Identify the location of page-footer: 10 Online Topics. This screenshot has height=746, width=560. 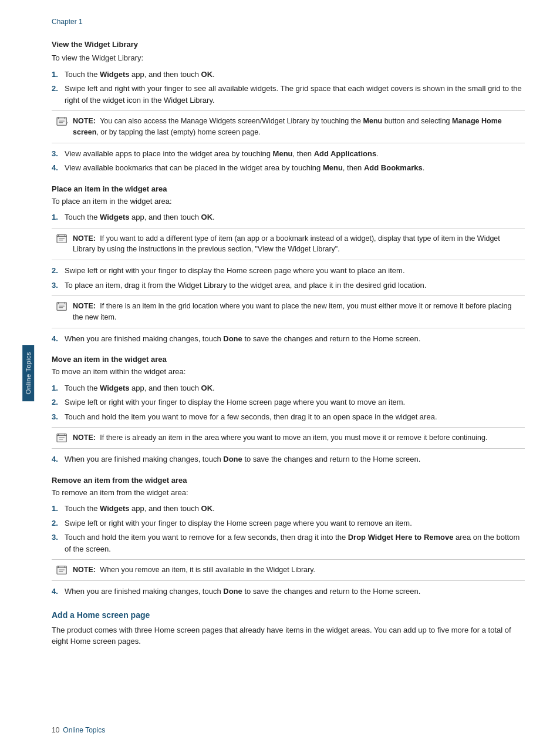
(288, 730).